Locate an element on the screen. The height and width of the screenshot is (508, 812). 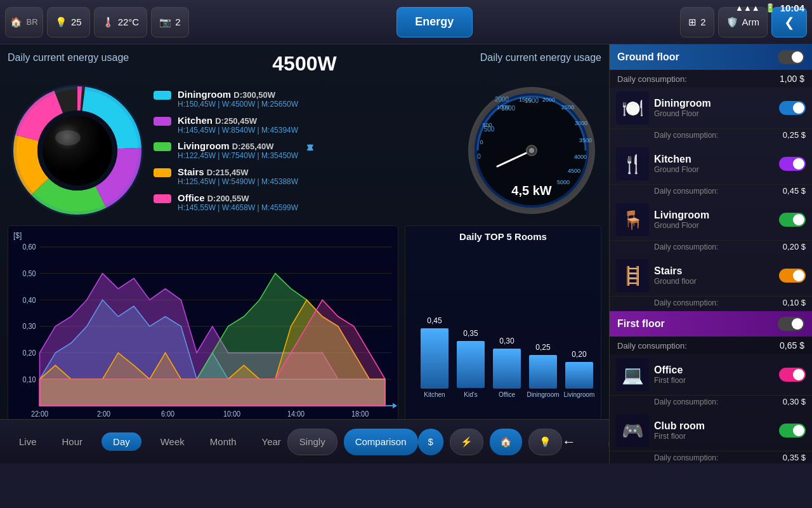
nav-day-button: Day is located at coordinates (122, 442).